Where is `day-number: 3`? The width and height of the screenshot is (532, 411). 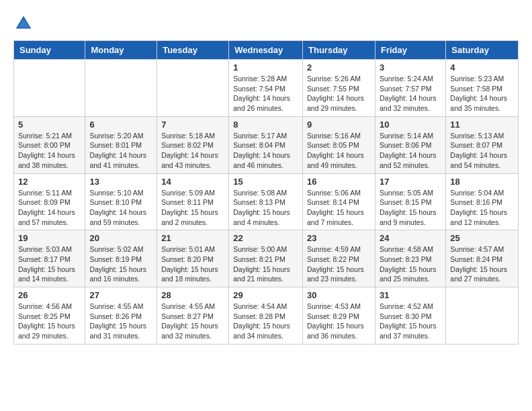 day-number: 3 is located at coordinates (410, 67).